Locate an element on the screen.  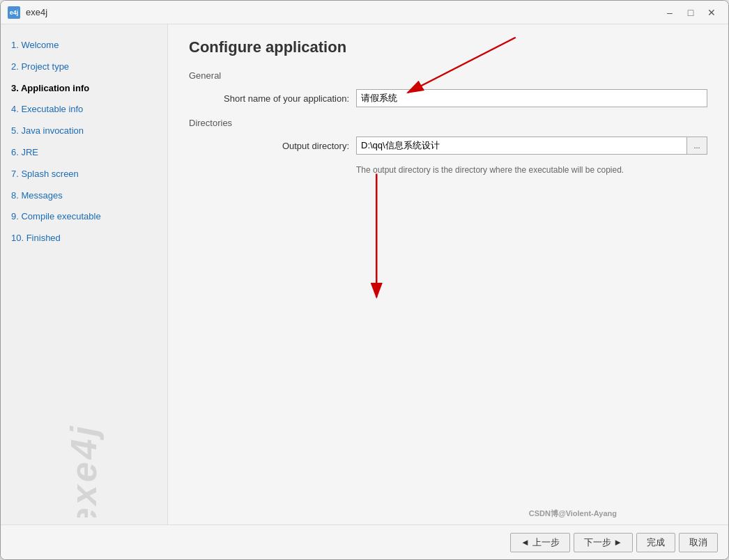
general-section-label: General is located at coordinates (448, 75).